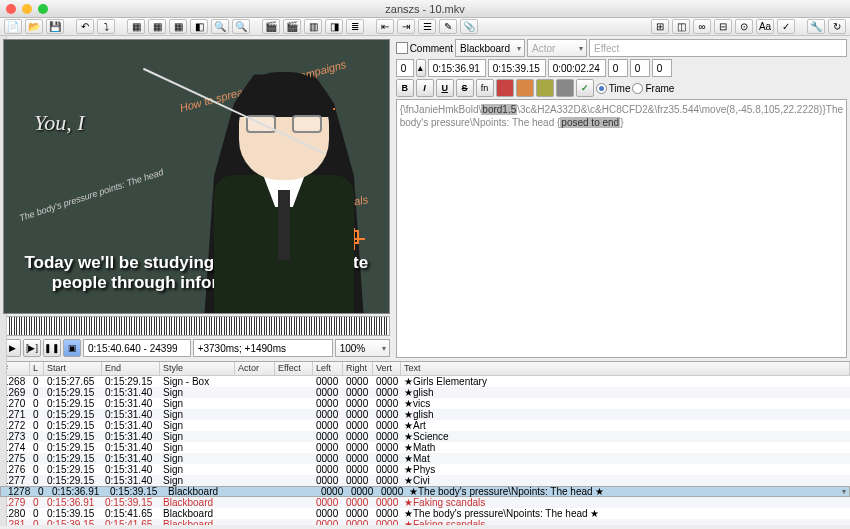  I want to click on zoom-in-button: 🔍, so click(220, 26).